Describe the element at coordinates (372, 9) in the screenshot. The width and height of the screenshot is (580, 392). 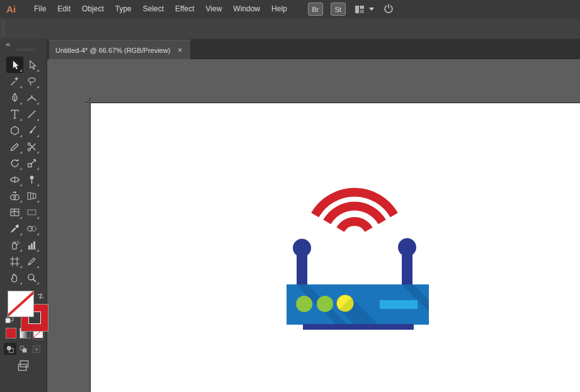
I see `chevron-down-icon` at that location.